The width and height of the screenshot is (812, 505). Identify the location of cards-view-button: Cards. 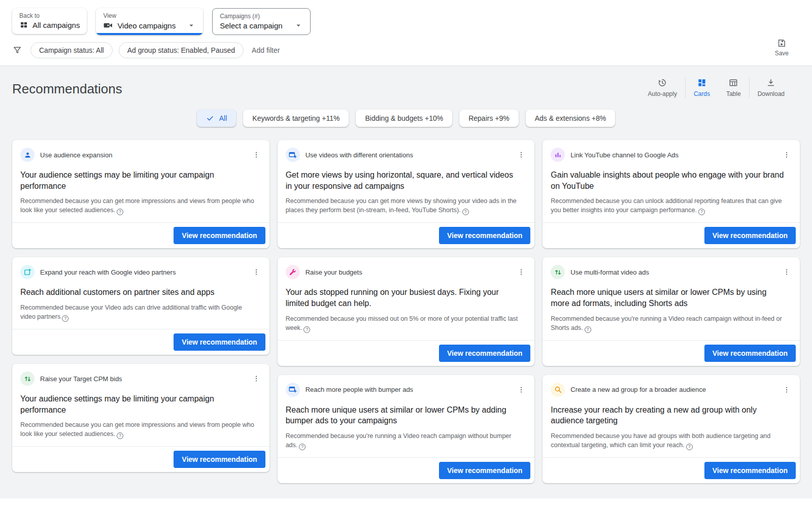
(702, 87).